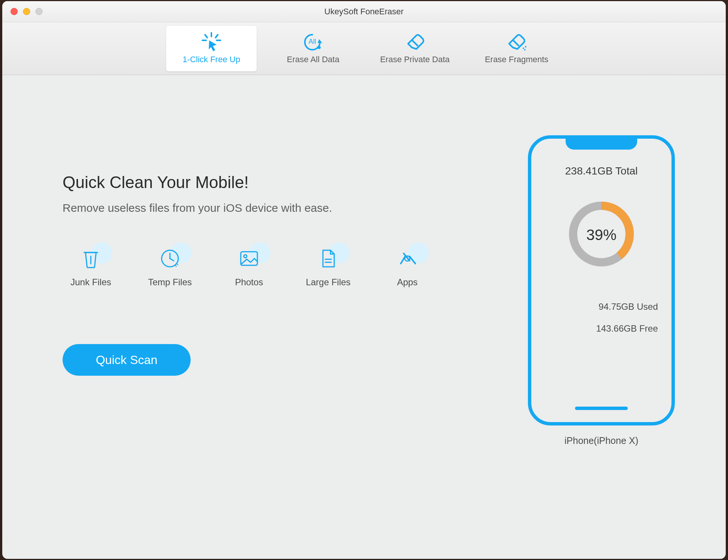 Image resolution: width=728 pixels, height=560 pixels. I want to click on tab-label: Erase Private Data, so click(415, 60).